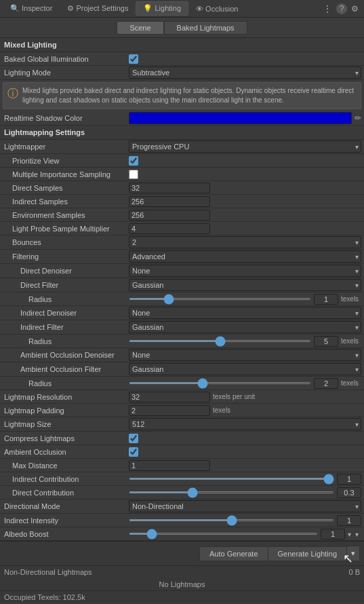 This screenshot has width=364, height=604. I want to click on ao-denoiser-dropdown: None Optix OpenImage, so click(245, 355).